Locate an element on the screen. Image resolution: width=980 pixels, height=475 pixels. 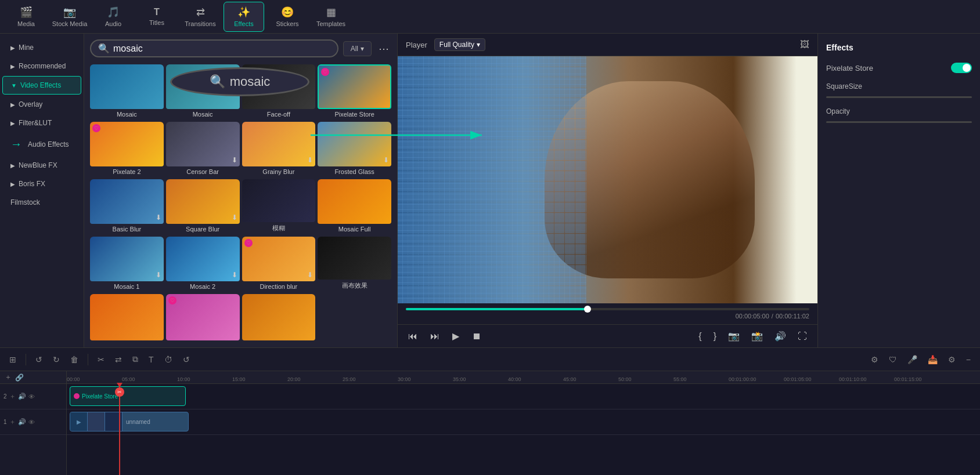
effect-item-frosted_glass: ⬇Frosted Glass is located at coordinates (354, 150).